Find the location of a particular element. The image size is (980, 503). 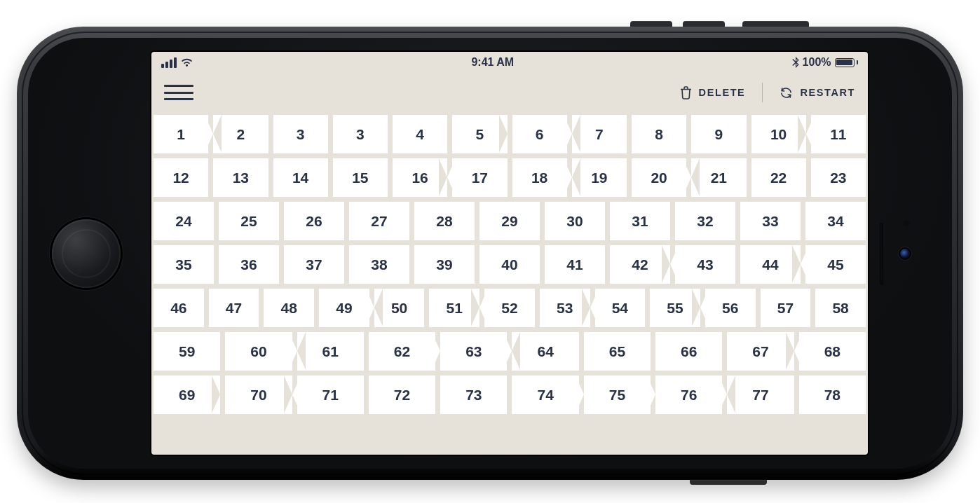

number-tile: 64 is located at coordinates (545, 352).